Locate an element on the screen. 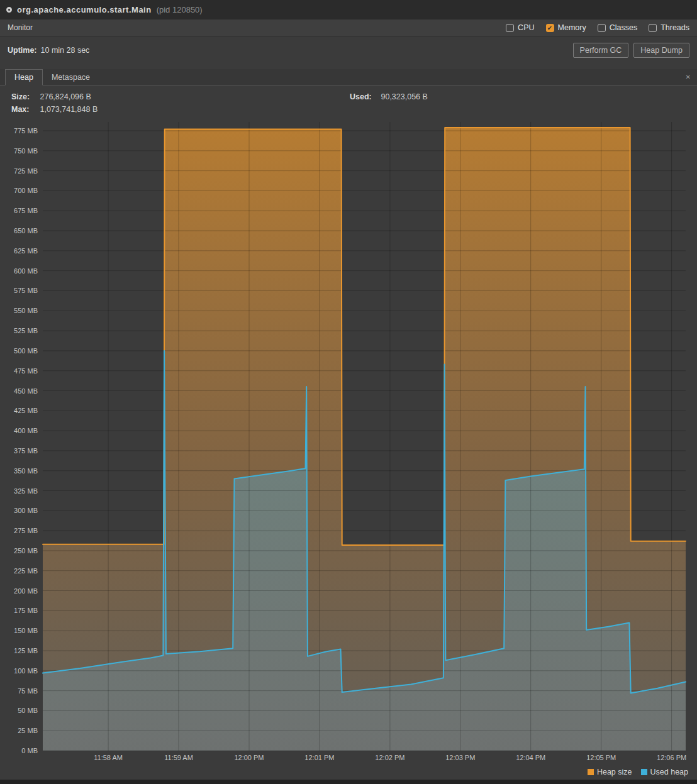  used-heap-legend-label: Used heap is located at coordinates (669, 772).